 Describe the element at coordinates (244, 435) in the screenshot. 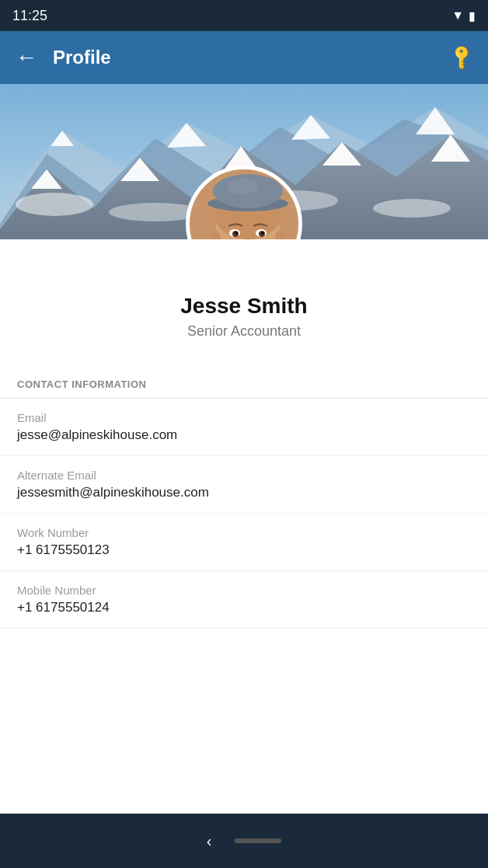

I see `email-value: jesse@alpineskihouse.com` at that location.